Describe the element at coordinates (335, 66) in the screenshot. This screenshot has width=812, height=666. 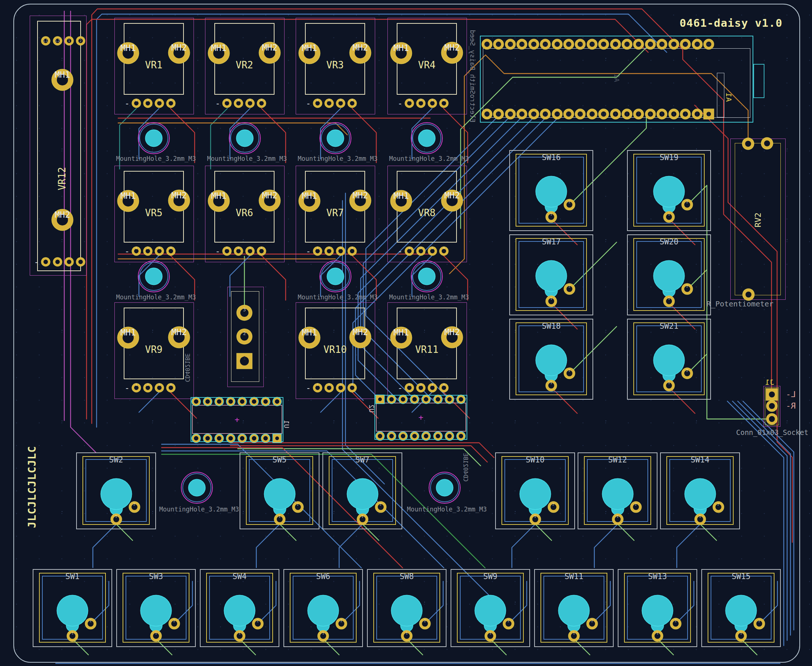
I see `footprint-vr3: MH1MH2VR31234-` at that location.